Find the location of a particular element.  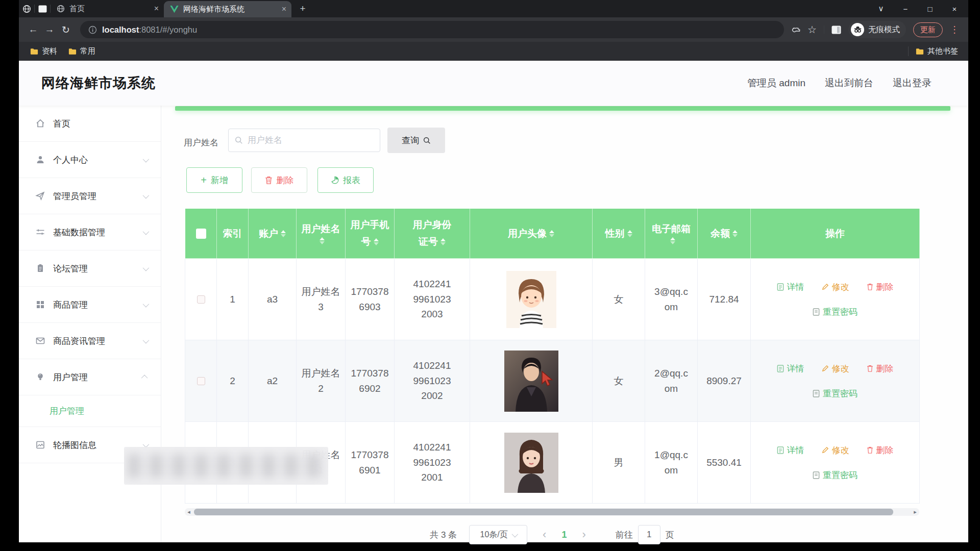

sidebar-item-forum: 论坛管理 is located at coordinates (90, 268).